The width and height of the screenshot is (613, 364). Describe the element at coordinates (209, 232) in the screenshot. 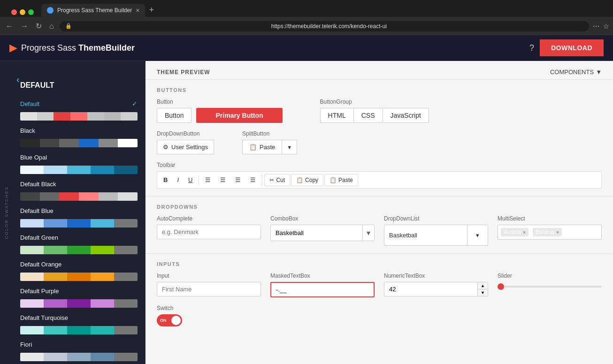

I see `autocomplete-input` at that location.